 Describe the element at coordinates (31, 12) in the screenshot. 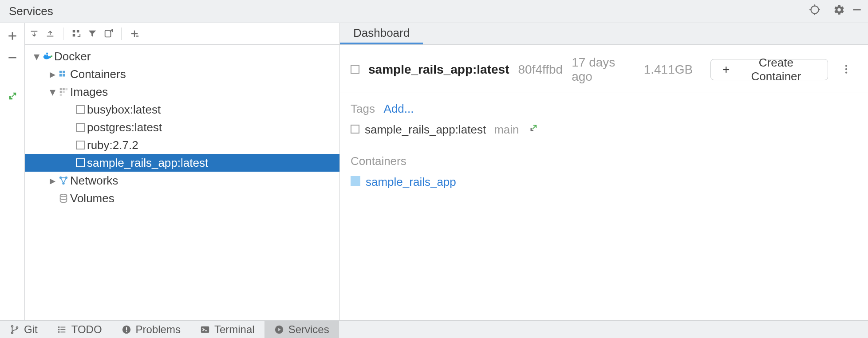

I see `panel-title: Services` at that location.